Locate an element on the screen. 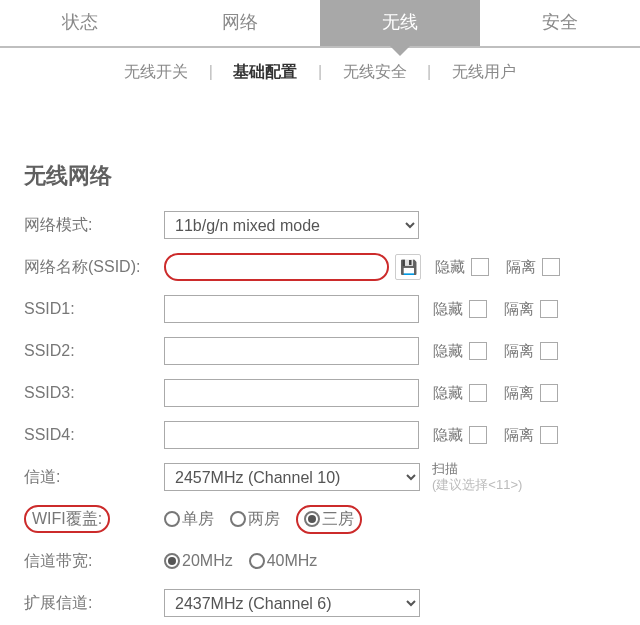 This screenshot has width=640, height=625. tab-status: 状态 is located at coordinates (80, 23).